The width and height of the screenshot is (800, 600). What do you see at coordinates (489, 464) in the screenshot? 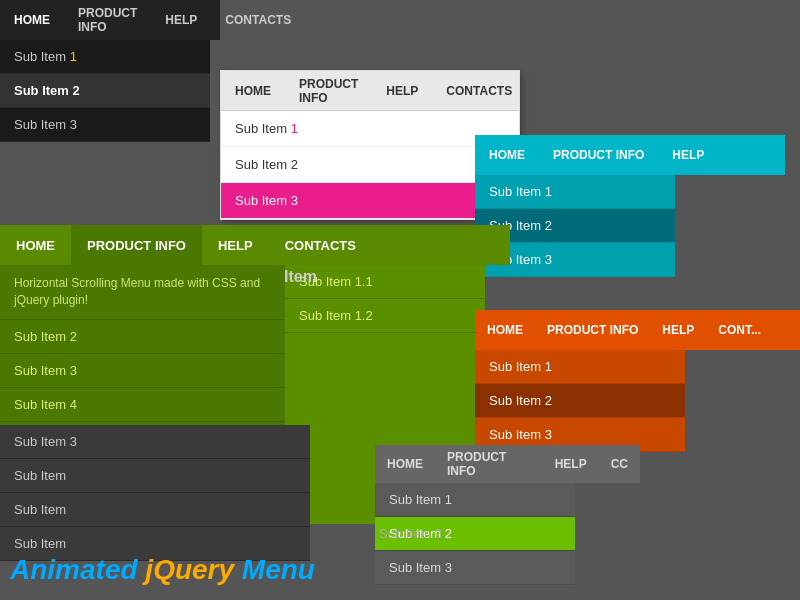
I see `menu6-nav-product: PRODUCT INFO` at bounding box center [489, 464].